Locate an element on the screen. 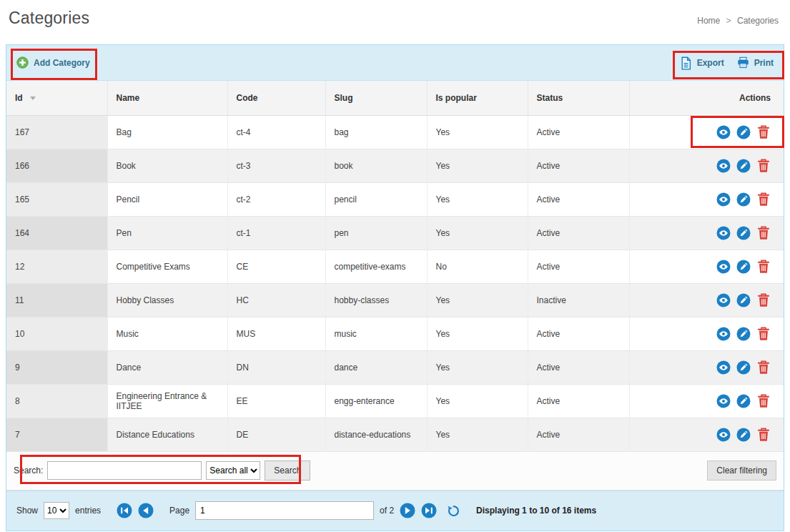 The height and width of the screenshot is (532, 790). breadcrumb: Home > Categories is located at coordinates (738, 21).